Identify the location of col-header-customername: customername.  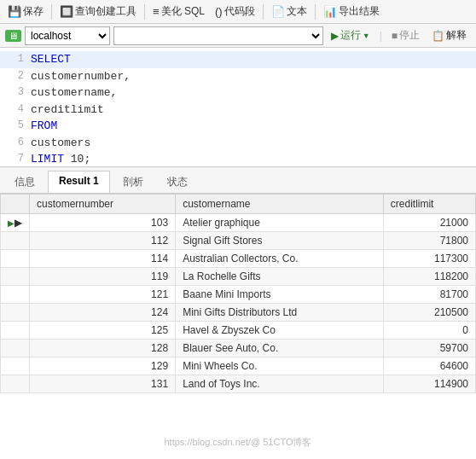
(280, 205).